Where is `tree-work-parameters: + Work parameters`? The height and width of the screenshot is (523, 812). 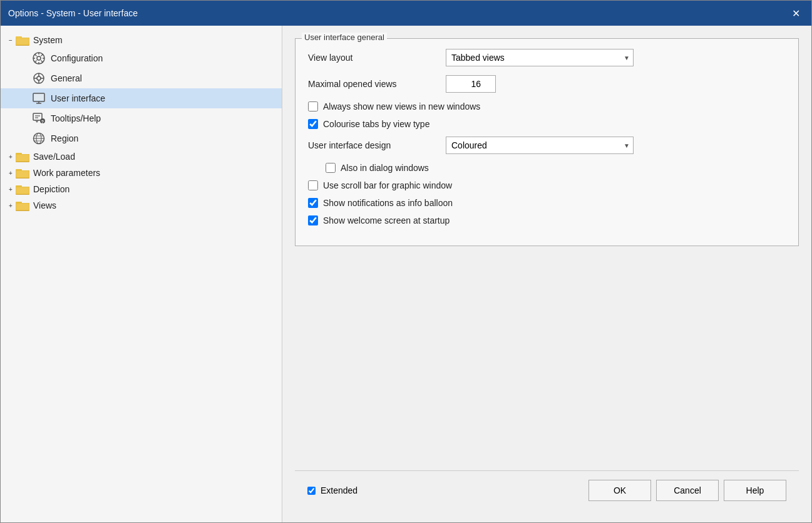
tree-work-parameters: + Work parameters is located at coordinates (141, 173).